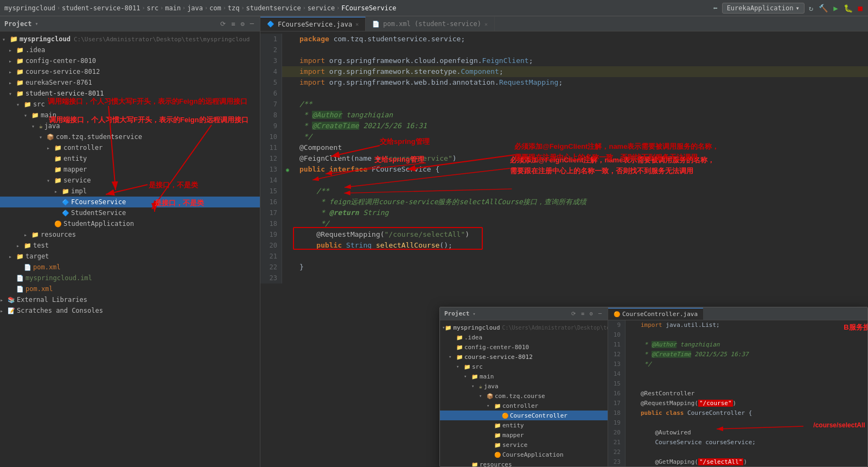 The width and height of the screenshot is (868, 467). Describe the element at coordinates (130, 202) in the screenshot. I see `tree-item-fcourseservice: ▸ 🔷 FCourseService` at that location.